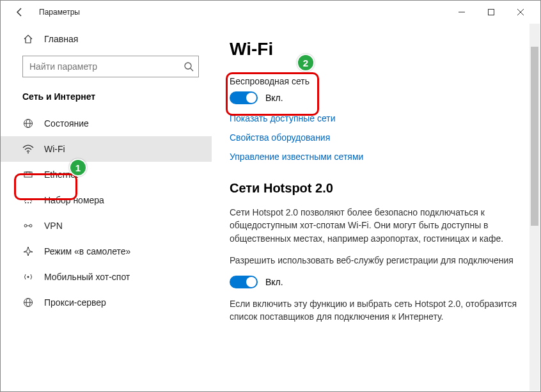  Describe the element at coordinates (462, 12) in the screenshot. I see `minimize-button` at that location.